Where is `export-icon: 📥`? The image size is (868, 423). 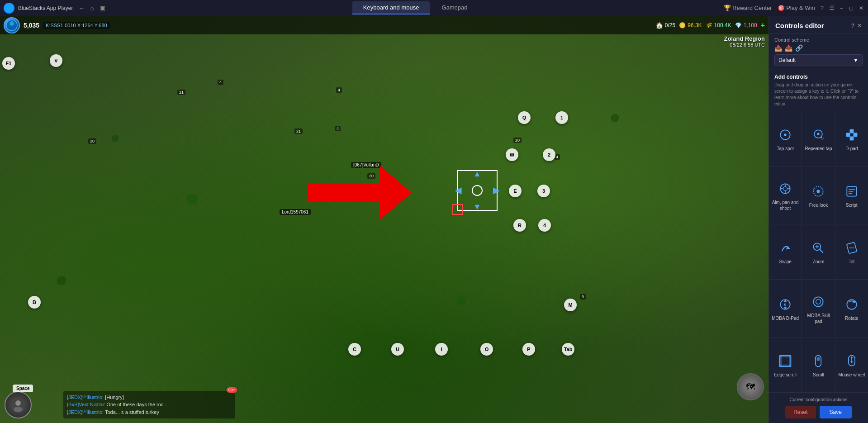
export-icon: 📥 is located at coordinates (789, 48).